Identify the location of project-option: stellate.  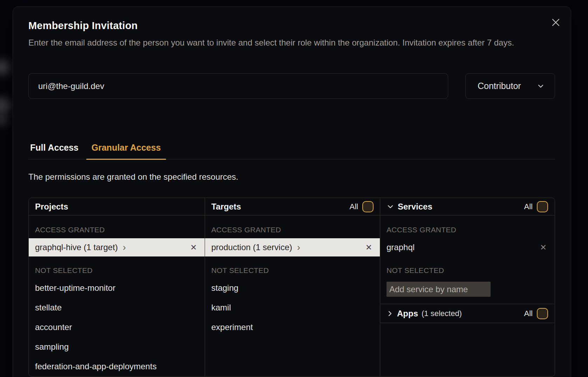
(117, 308).